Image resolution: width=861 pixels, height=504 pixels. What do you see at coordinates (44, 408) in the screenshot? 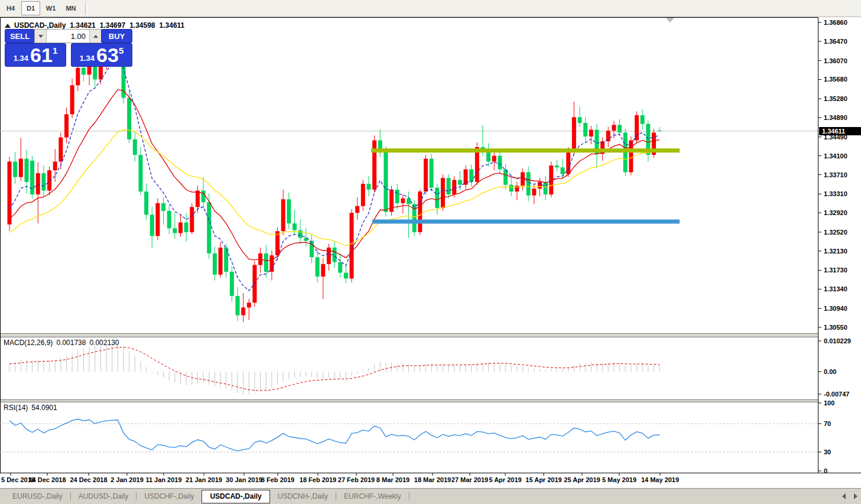
I see `rsi-value: 54.0901` at bounding box center [44, 408].